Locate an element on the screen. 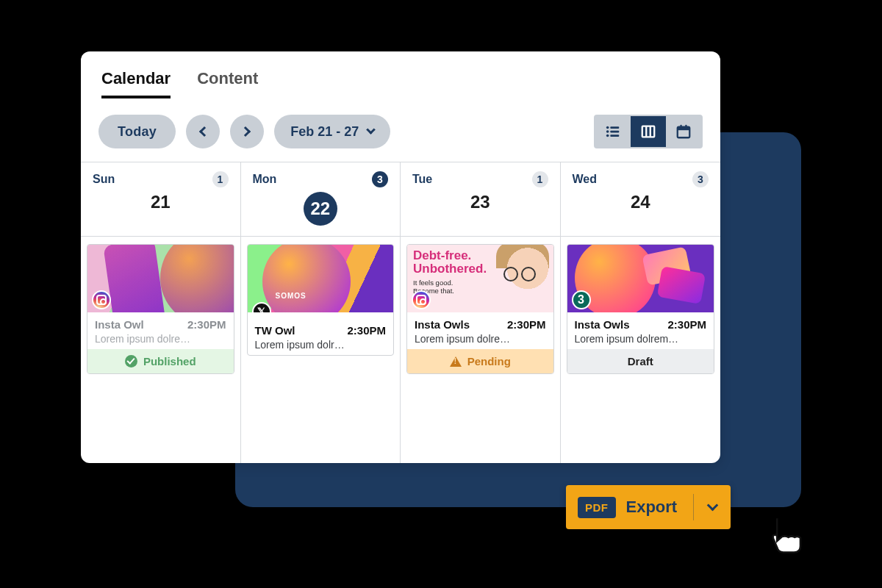 The height and width of the screenshot is (588, 882). columns-icon is located at coordinates (648, 132).